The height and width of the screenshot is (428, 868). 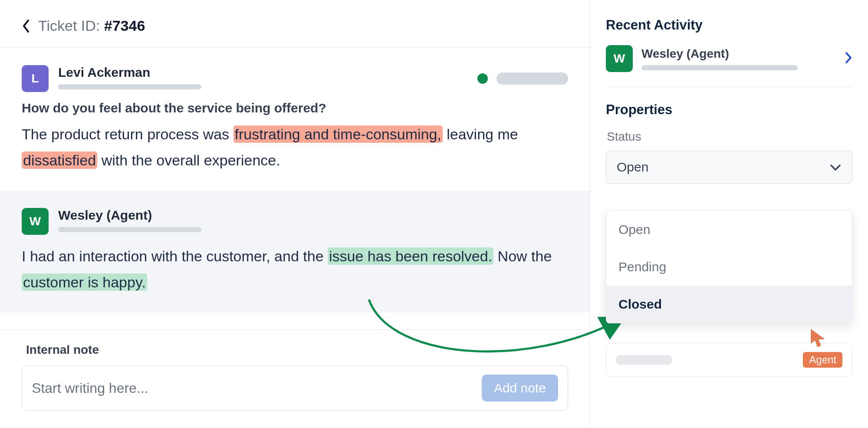 I want to click on agent-name: Wesley (Agent), so click(x=130, y=215).